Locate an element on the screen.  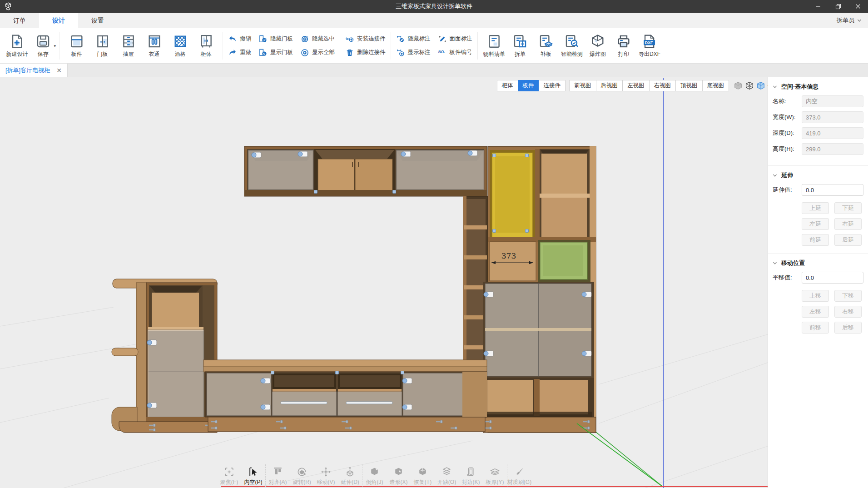
ribbon-output-button: 智能检测 ▾ is located at coordinates (572, 46).